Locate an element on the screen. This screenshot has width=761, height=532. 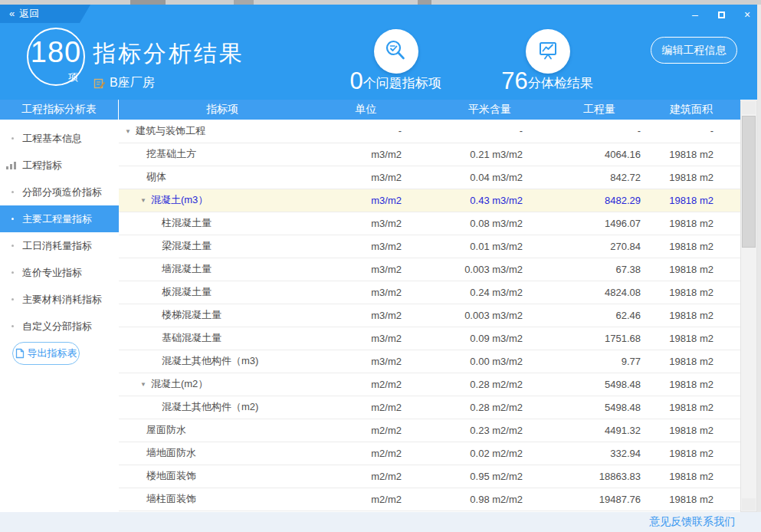
table-row: 墙柱面装饰m2/m20.98 m2/m219487.7619818 m2 is located at coordinates (429, 499).